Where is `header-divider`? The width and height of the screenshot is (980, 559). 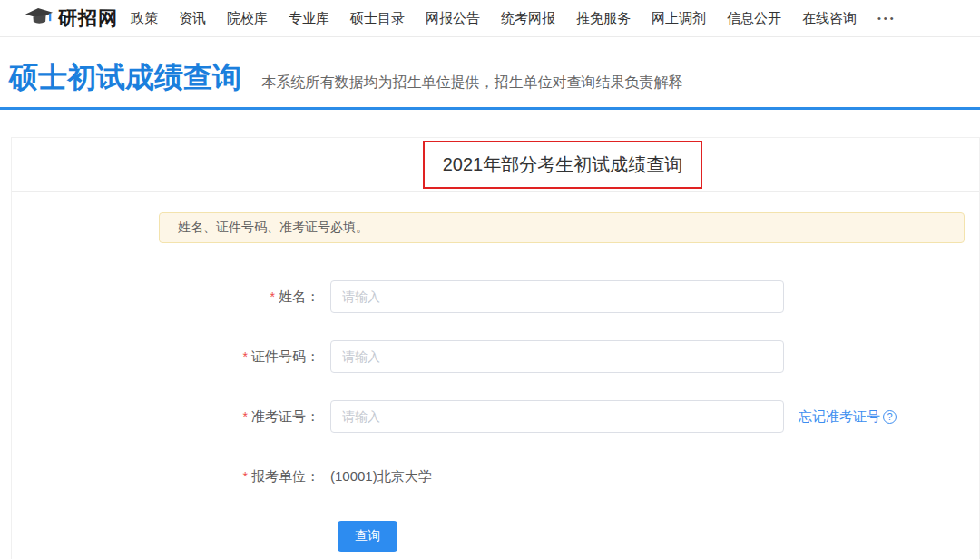 header-divider is located at coordinates (490, 109).